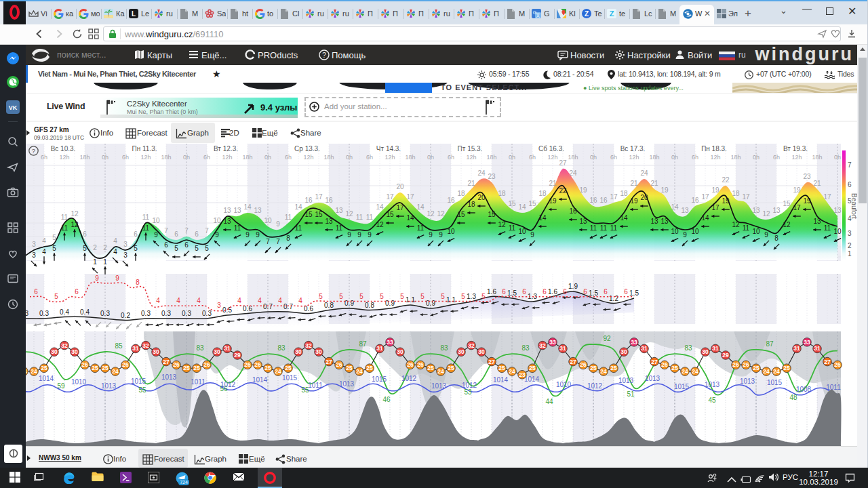 Image resolution: width=868 pixels, height=488 pixels. I want to click on svg-text: 1, so click(850, 253).